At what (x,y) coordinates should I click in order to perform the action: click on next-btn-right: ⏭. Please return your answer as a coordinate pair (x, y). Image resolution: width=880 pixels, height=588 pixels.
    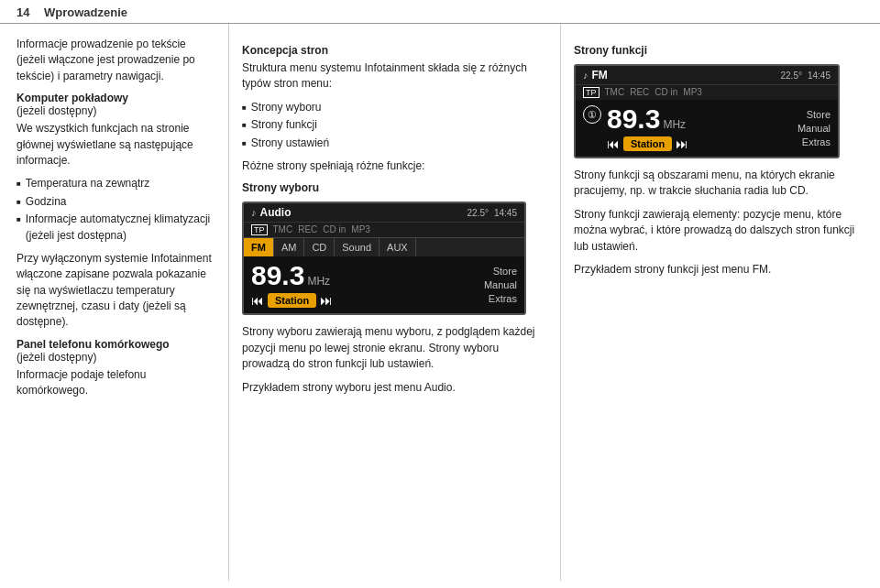
    Looking at the image, I should click on (682, 144).